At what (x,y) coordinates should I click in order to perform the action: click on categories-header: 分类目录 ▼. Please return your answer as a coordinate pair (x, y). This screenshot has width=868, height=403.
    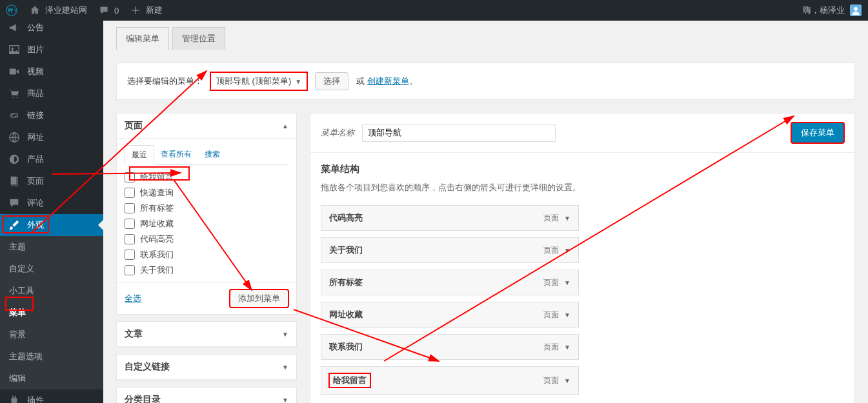
    Looking at the image, I should click on (207, 395).